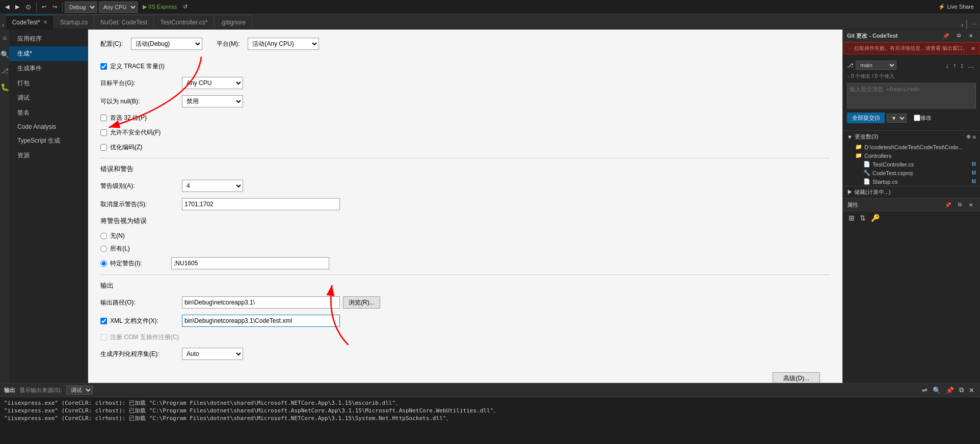  I want to click on output-find-btn: 🔍, so click(937, 390).